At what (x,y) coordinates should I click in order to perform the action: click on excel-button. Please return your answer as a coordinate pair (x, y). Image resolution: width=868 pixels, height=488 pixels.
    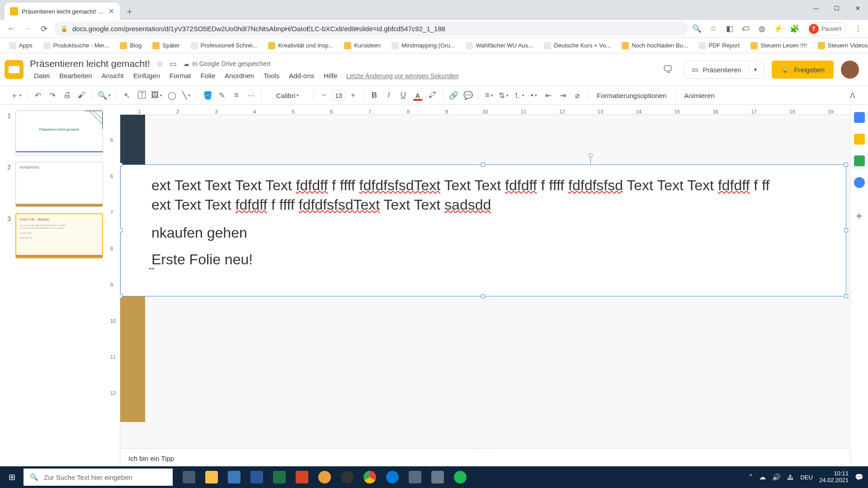
    Looking at the image, I should click on (279, 477).